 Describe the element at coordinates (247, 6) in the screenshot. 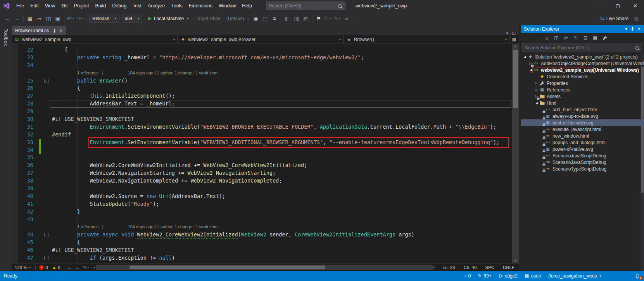

I see `menu-help: Help` at that location.